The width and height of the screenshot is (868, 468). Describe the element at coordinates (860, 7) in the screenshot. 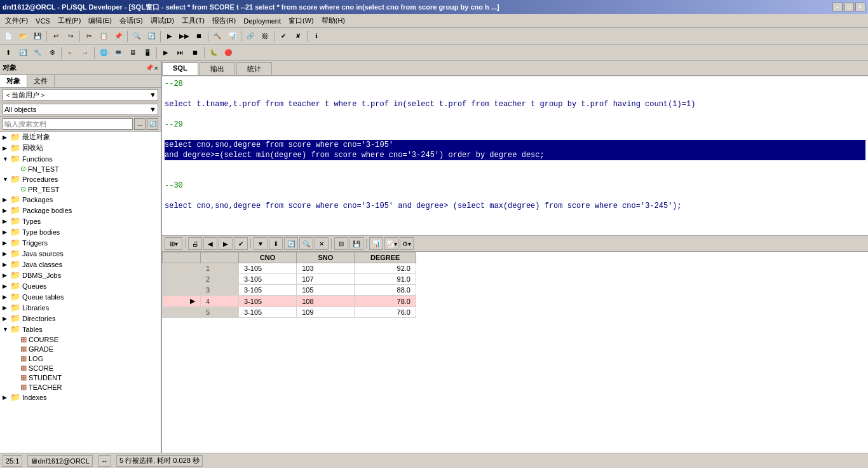

I see `close-button: ×` at that location.